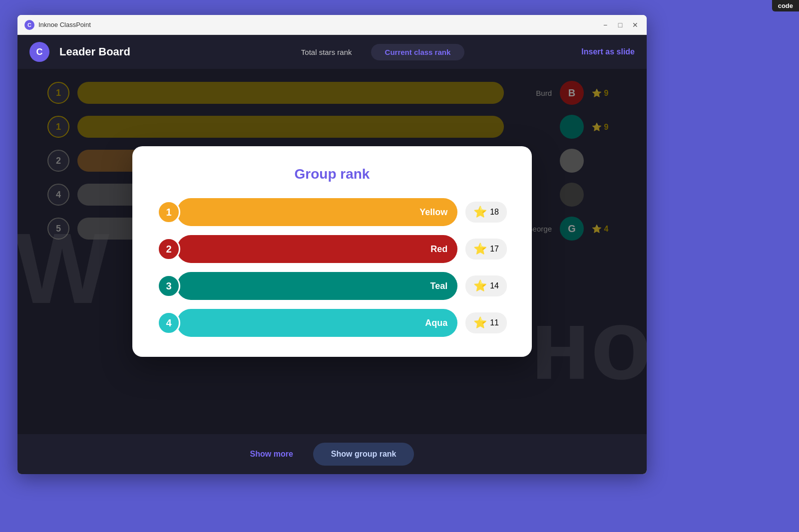 The image size is (799, 532). I want to click on tab-current-class: Current class rank, so click(418, 52).